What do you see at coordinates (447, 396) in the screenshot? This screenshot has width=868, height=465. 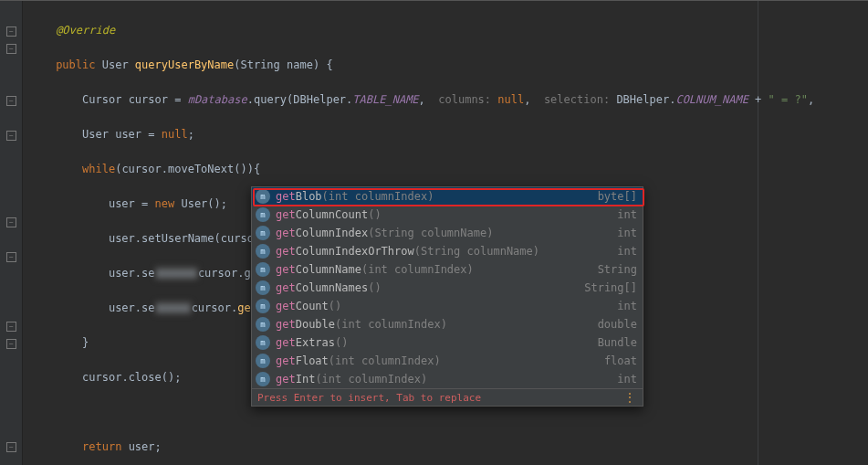 I see `popup-hint-bar: Press Enter to insert, Tab to replace ⋮` at bounding box center [447, 396].